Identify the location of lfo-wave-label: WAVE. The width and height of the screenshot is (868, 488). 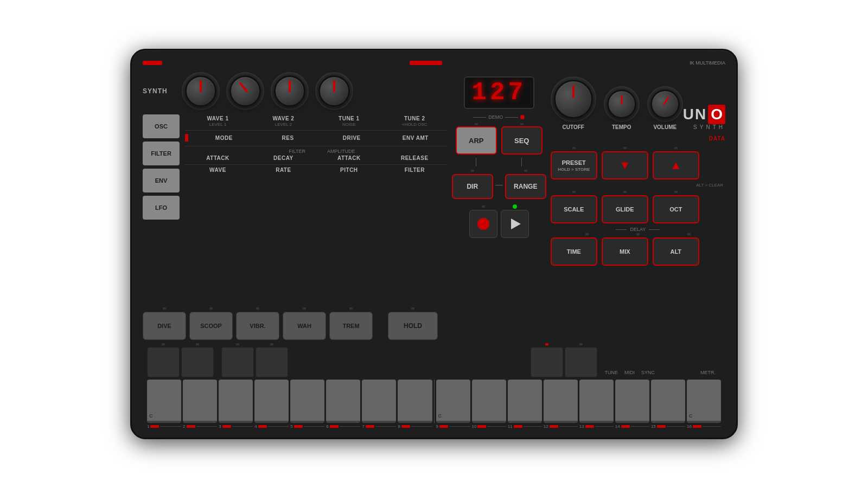
(218, 170).